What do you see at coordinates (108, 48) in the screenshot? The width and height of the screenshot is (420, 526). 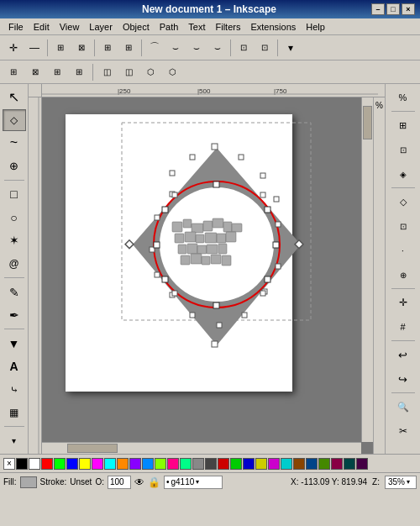 I see `distribute-btn: ⊞` at bounding box center [108, 48].